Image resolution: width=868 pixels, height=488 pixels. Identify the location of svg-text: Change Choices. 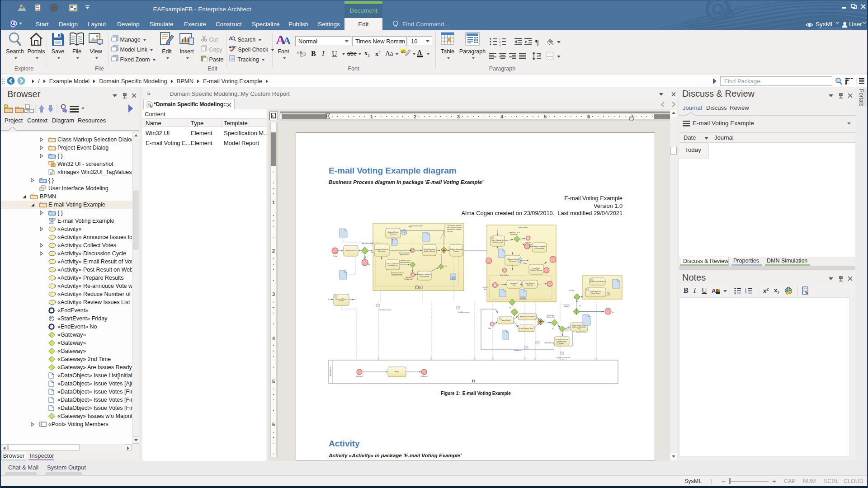
(596, 293).